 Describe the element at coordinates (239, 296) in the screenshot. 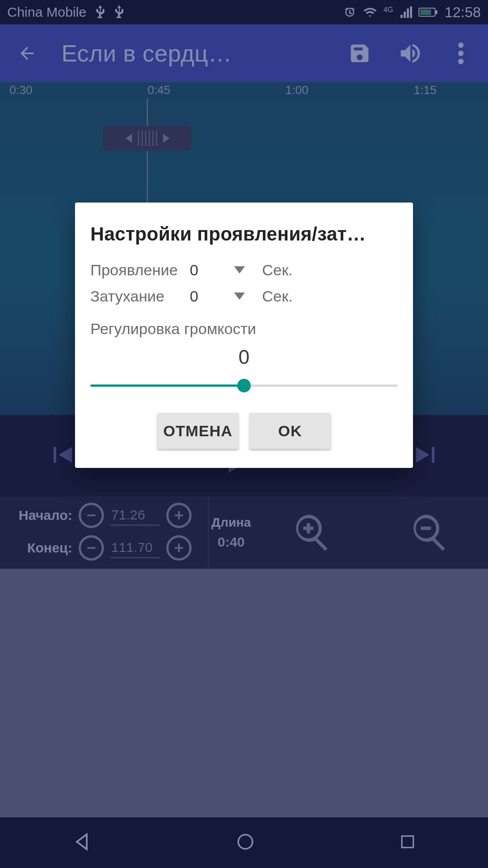

I see `fade-out-dropdown` at that location.